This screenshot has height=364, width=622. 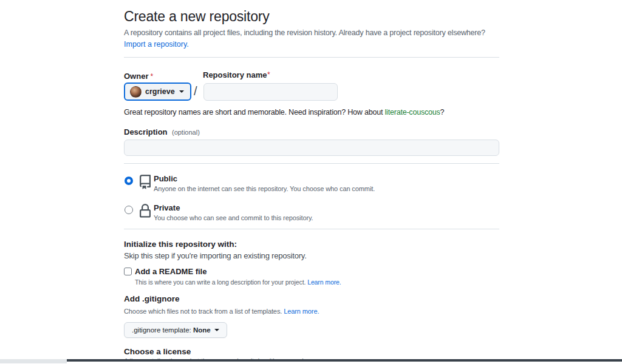 What do you see at coordinates (271, 92) in the screenshot?
I see `repository-name-input` at bounding box center [271, 92].